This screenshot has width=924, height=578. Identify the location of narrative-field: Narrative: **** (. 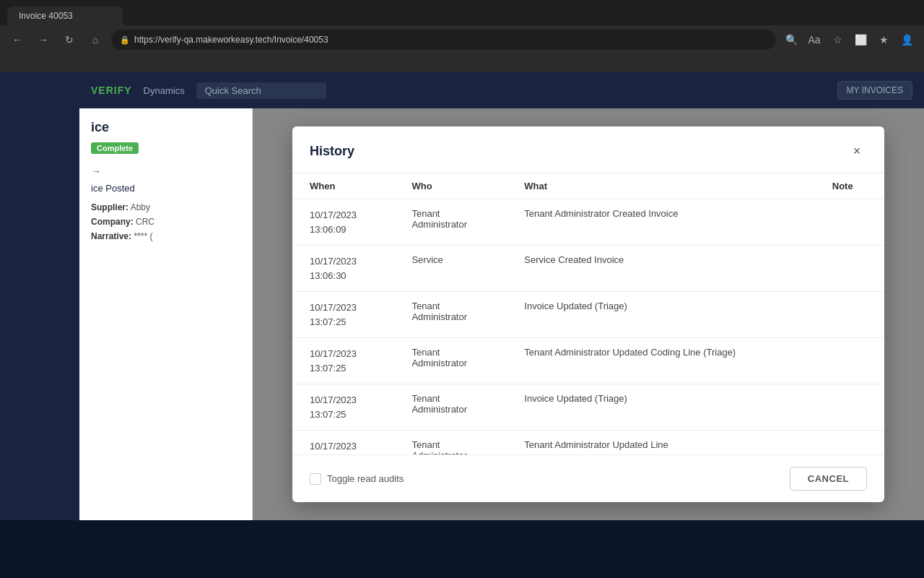
(166, 236).